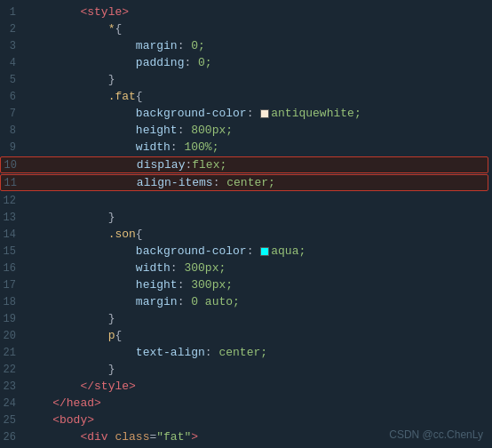  What do you see at coordinates (253, 183) in the screenshot?
I see `line-content: align-items: center;` at bounding box center [253, 183].